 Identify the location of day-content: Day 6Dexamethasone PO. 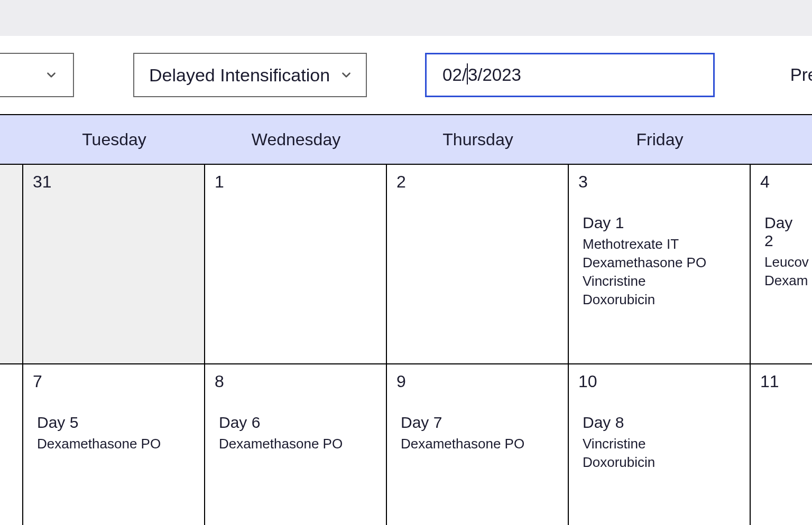
(296, 433).